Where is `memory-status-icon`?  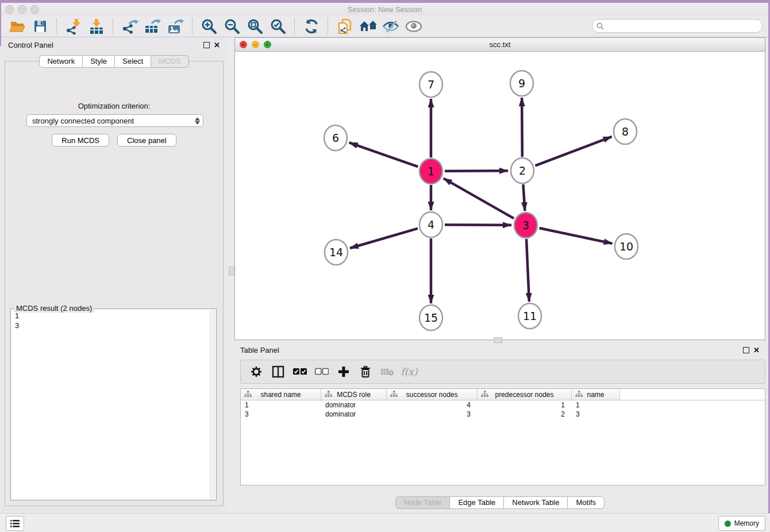
memory-status-icon is located at coordinates (727, 524).